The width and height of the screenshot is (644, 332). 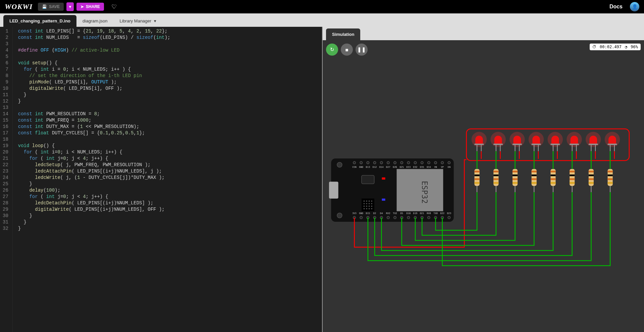 I want to click on svg-text: D32, so click(x=415, y=167).